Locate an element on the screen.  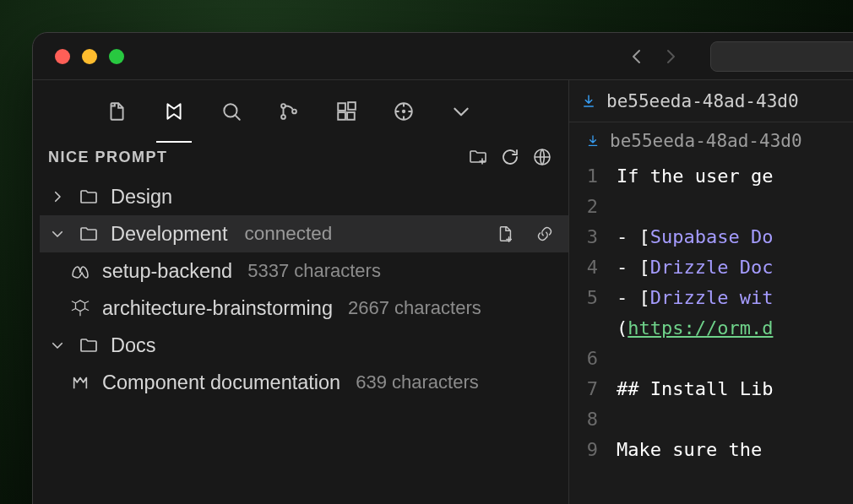
nav-forward-button is located at coordinates (670, 57).